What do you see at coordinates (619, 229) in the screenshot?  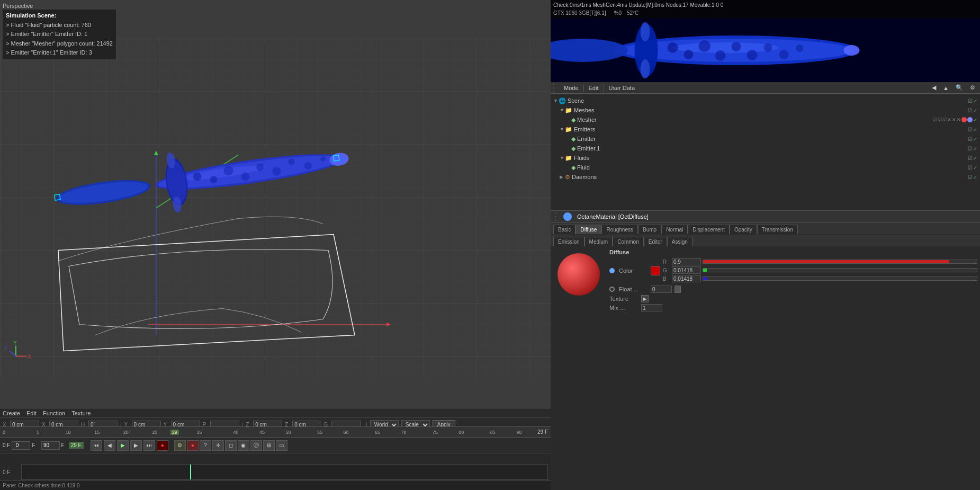 I see `mat-tab-roughness: Roughness` at bounding box center [619, 229].